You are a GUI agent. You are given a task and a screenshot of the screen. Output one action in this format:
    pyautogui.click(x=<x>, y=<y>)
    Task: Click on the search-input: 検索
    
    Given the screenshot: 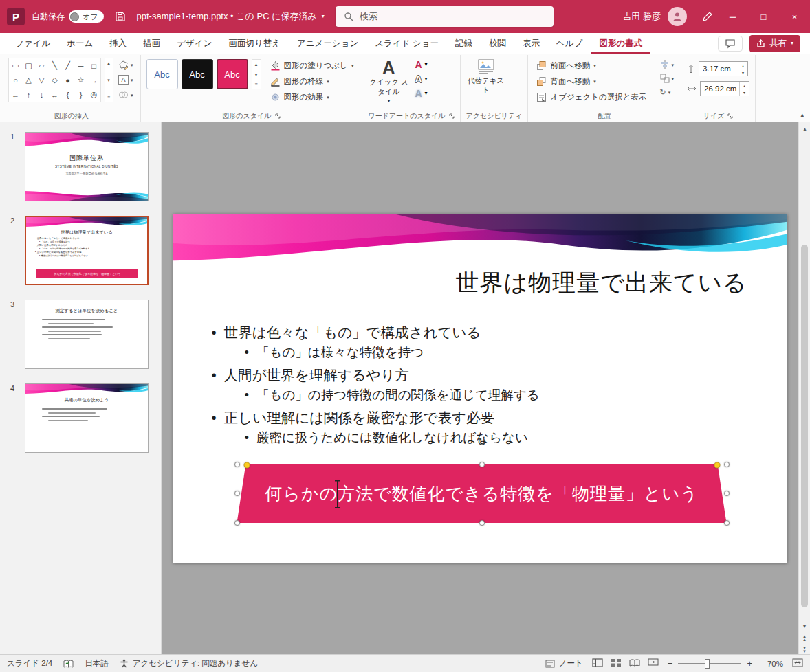 What is the action you would take?
    pyautogui.click(x=444, y=16)
    